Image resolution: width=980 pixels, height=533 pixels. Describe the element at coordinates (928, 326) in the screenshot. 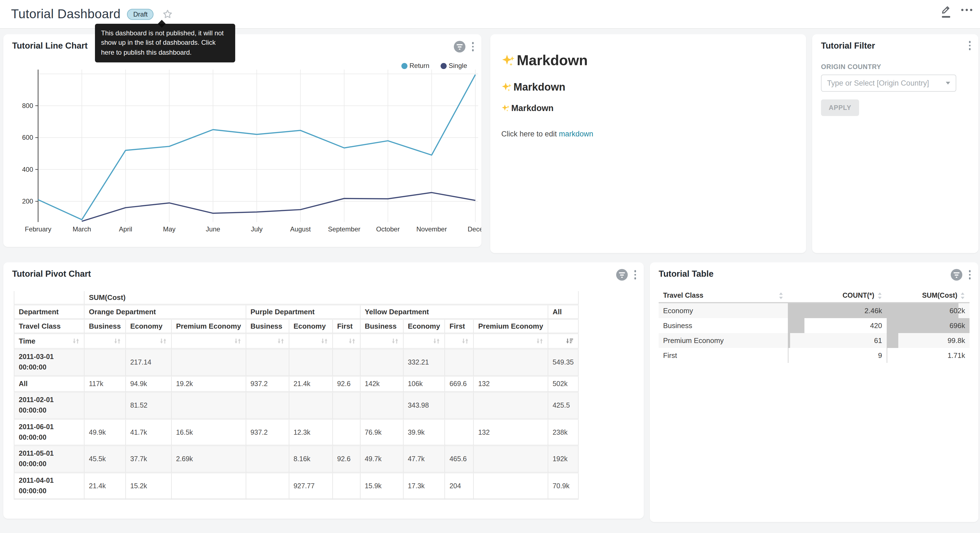

I see `sum-cost-cell: 696k` at that location.